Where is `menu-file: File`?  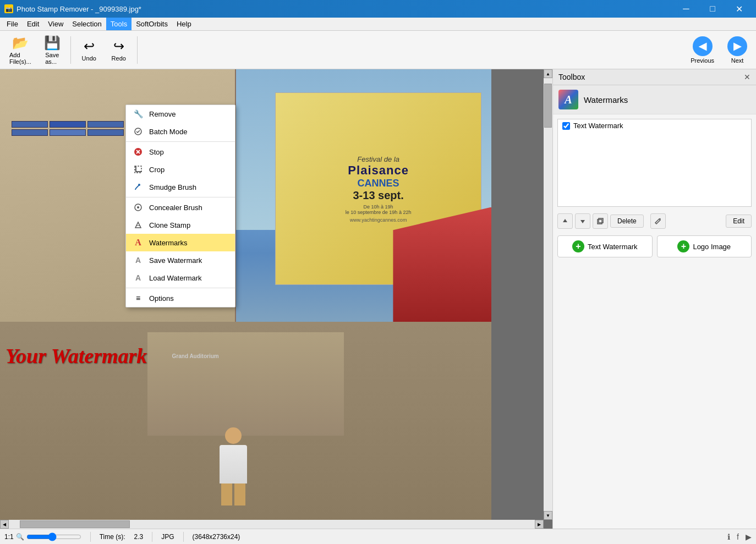 menu-file: File is located at coordinates (12, 24).